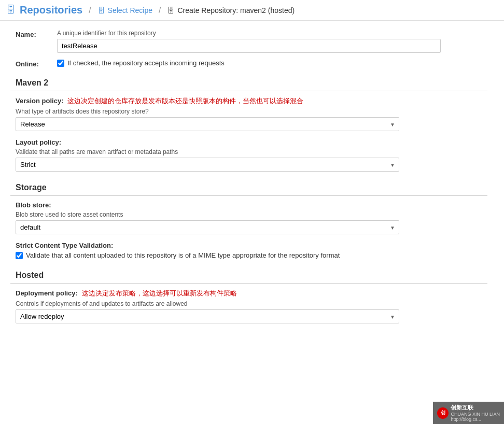  Describe the element at coordinates (36, 63) in the screenshot. I see `online-label: Online:` at that location.